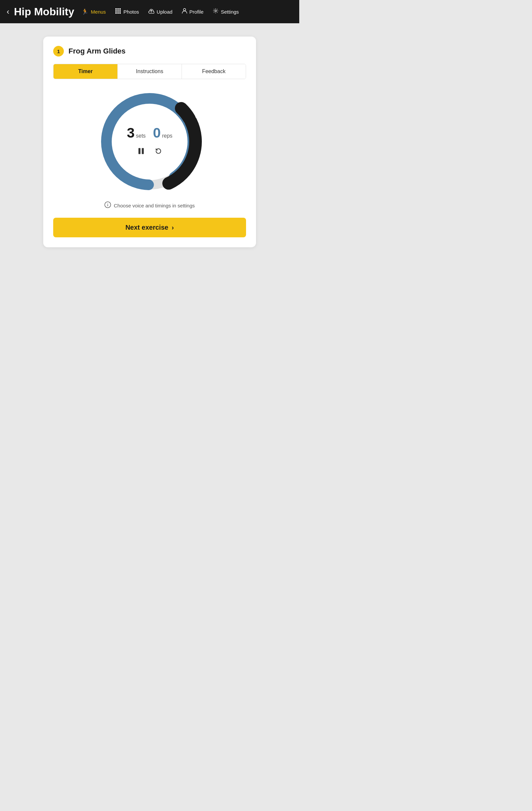  What do you see at coordinates (97, 51) in the screenshot?
I see `exercise-title: Frog Arm Glides` at bounding box center [97, 51].